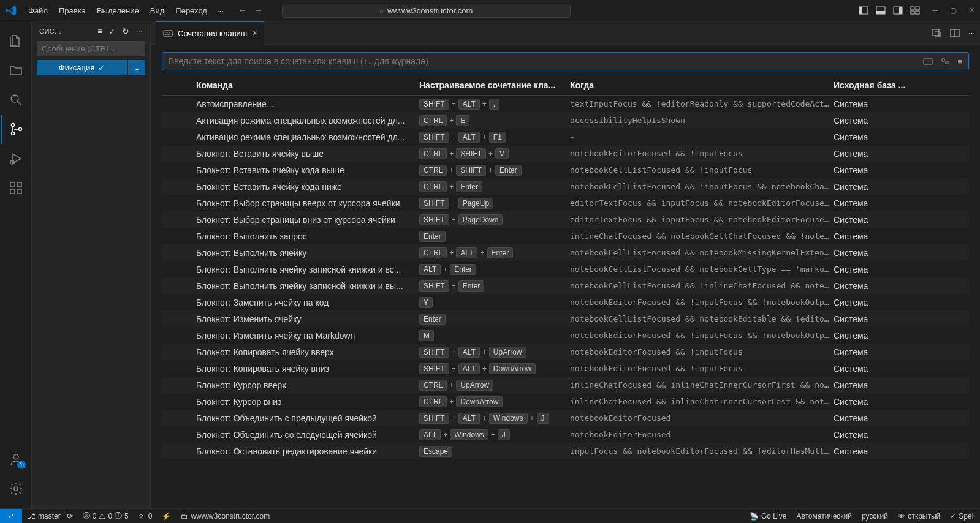 The image size is (980, 523). Describe the element at coordinates (50, 516) in the screenshot. I see `status-branch: ⎇master⟳` at that location.